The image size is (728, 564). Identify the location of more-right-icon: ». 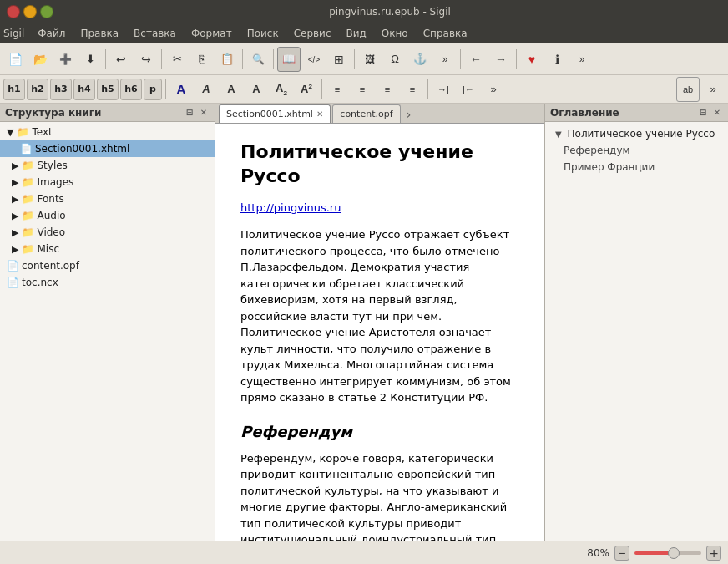
(713, 89).